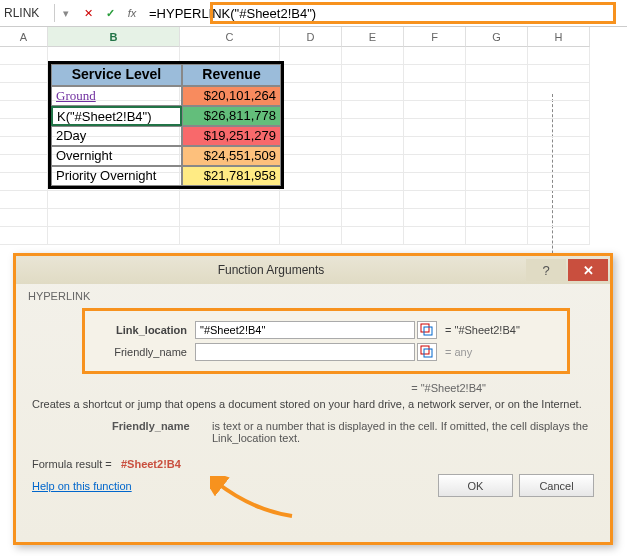 This screenshot has width=627, height=556. Describe the element at coordinates (305, 352) in the screenshot. I see `friendly-name-input` at that location.